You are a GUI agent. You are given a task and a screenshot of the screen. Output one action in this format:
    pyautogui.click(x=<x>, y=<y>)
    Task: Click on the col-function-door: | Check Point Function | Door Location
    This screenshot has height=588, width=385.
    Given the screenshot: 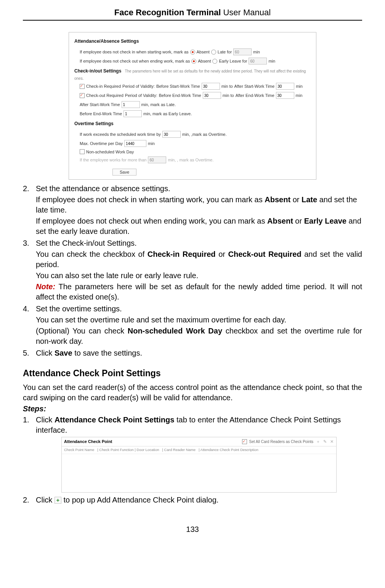 What is the action you would take?
    pyautogui.click(x=128, y=450)
    